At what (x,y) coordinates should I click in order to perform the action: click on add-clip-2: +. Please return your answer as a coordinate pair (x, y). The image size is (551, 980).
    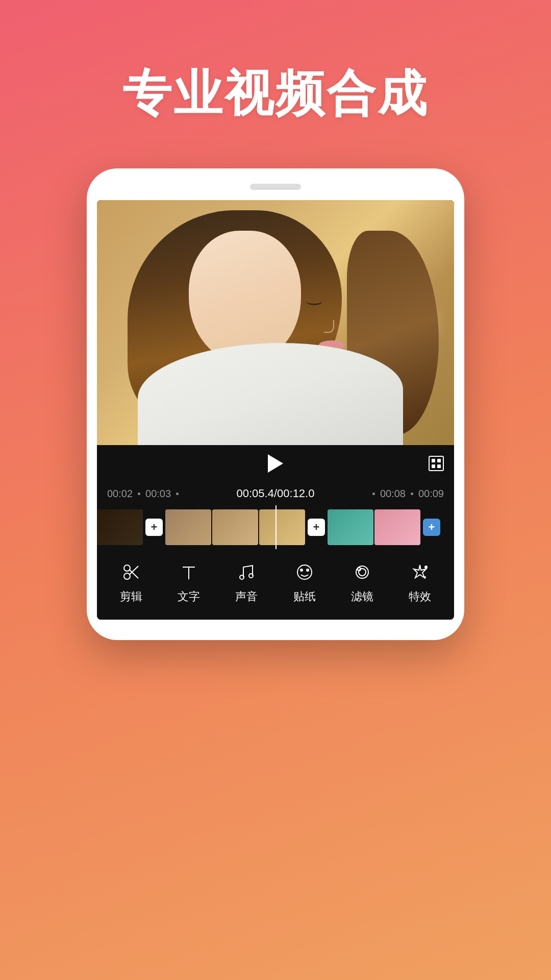
    Looking at the image, I should click on (316, 527).